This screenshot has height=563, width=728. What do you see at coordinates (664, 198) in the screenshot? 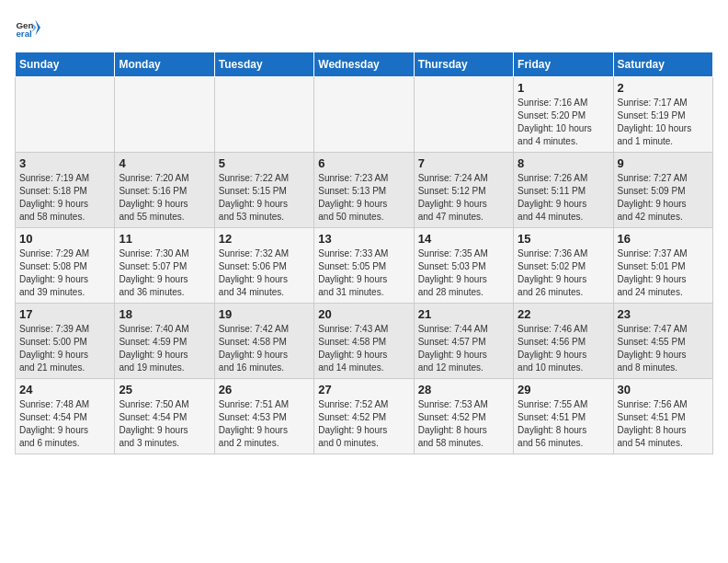
I see `day-info: Sunrise: 7:27 AM Sunset: 5:09 PM Dayligh…` at bounding box center [664, 198].